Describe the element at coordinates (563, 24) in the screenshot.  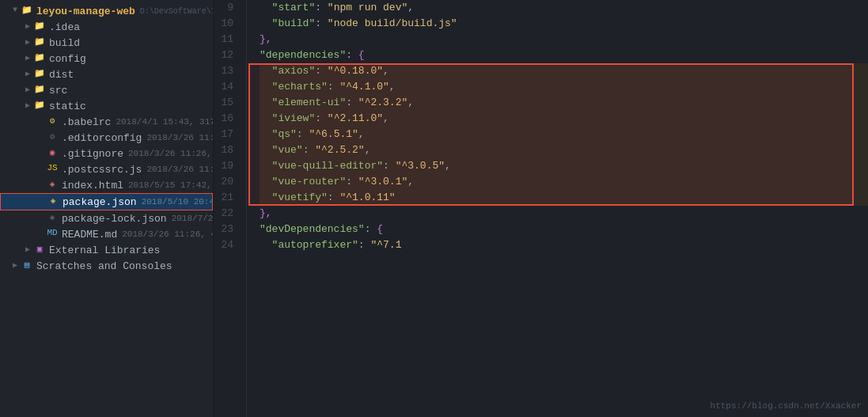
I see `code-line-10: "build": "node build/build.js"` at that location.